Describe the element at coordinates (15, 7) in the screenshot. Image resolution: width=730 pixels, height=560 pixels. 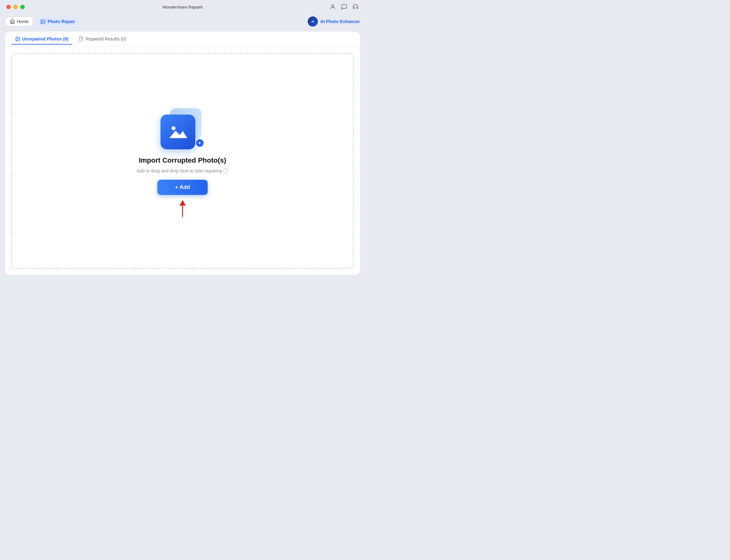
I see `minimize-button` at that location.